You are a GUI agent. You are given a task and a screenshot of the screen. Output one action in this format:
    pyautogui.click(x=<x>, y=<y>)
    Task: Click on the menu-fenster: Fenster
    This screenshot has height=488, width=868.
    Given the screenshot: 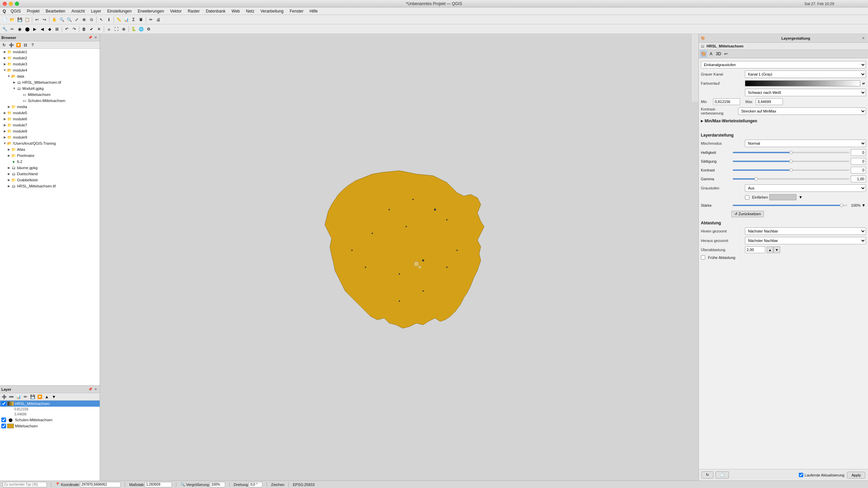 What is the action you would take?
    pyautogui.click(x=296, y=11)
    